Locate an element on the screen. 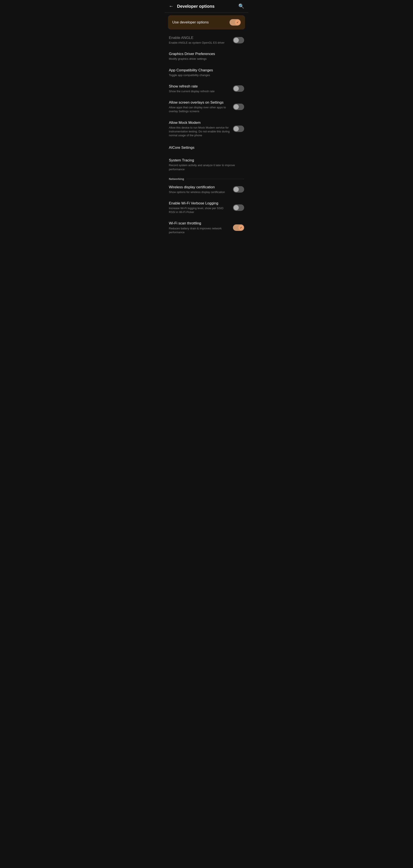  setting-show-refresh-rate-subtitle: Show the current display refresh rate is located at coordinates (200, 91).